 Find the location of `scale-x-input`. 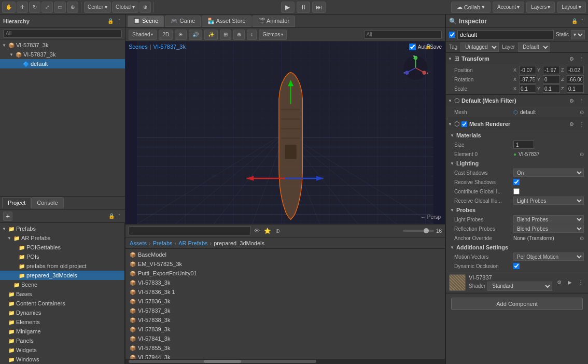

scale-x-input is located at coordinates (528, 89).